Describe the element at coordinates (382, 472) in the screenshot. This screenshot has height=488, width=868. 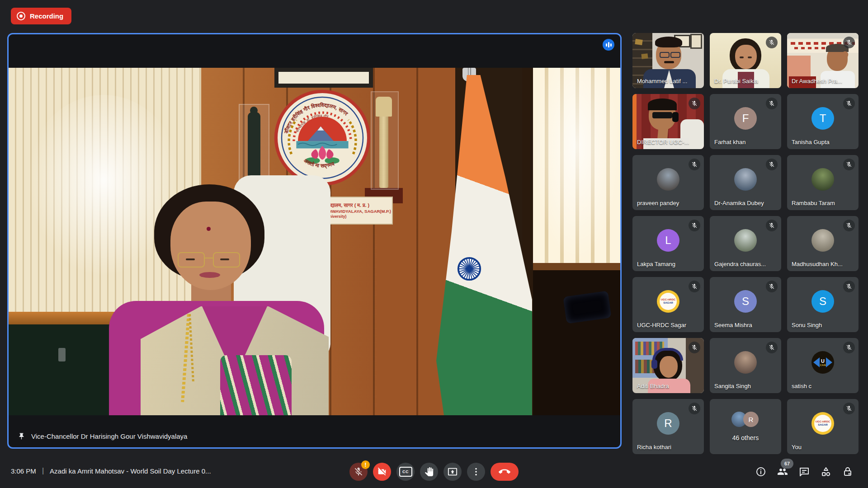
I see `camera-off-icon` at that location.